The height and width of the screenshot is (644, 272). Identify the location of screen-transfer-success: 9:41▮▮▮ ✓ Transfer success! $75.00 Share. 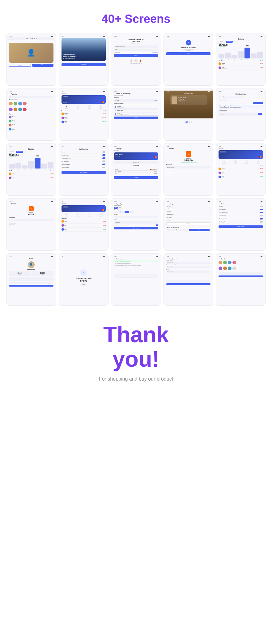
(84, 279).